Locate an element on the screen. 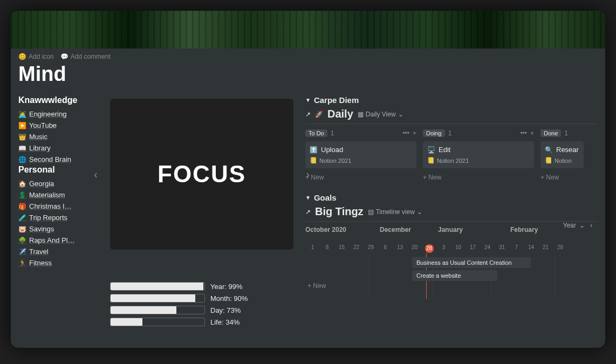 The width and height of the screenshot is (616, 364). board-card: ⬆️Upload📒Notion 2021 is located at coordinates (361, 155).